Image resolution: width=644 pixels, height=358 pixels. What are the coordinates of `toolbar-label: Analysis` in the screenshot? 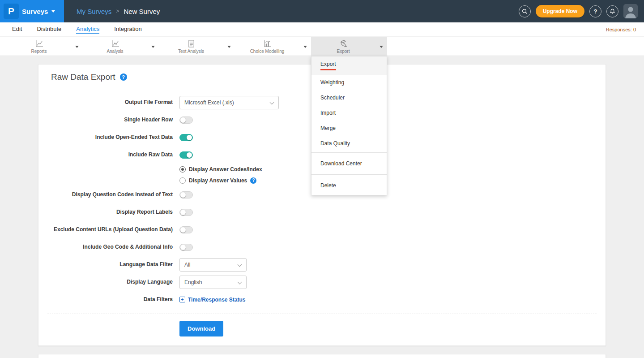 It's located at (115, 51).